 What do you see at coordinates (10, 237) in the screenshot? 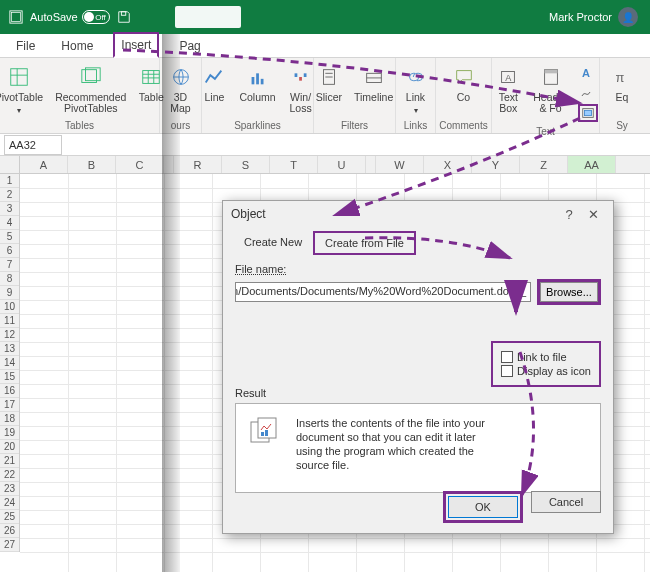
I see `row-header: 5` at bounding box center [10, 237].